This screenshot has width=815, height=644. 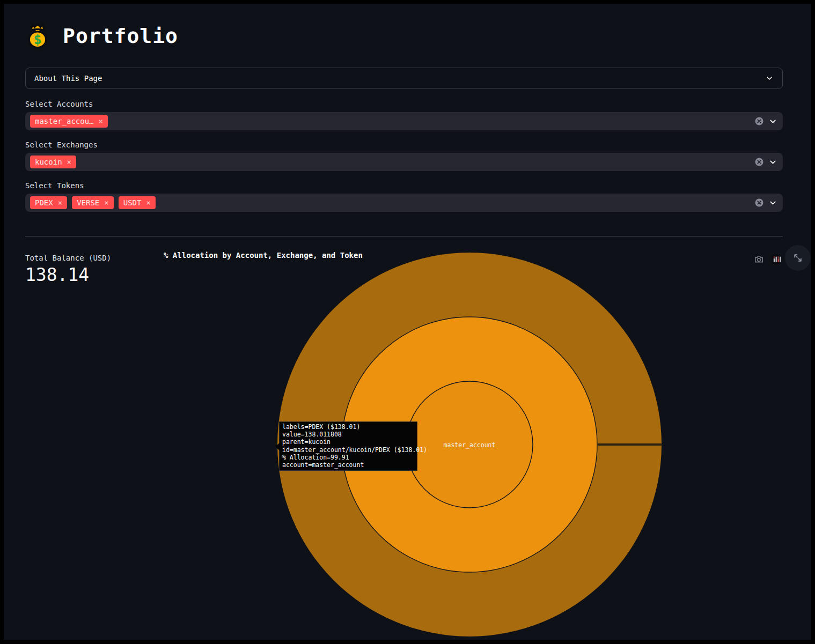 What do you see at coordinates (348, 427) in the screenshot?
I see `tooltip-line: labels=PDEX ($138.01)` at bounding box center [348, 427].